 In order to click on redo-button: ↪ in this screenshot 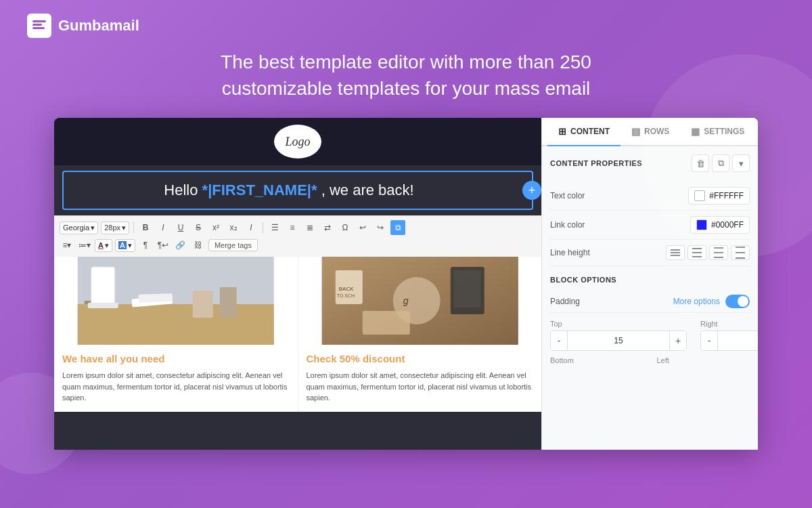, I will do `click(380, 228)`.